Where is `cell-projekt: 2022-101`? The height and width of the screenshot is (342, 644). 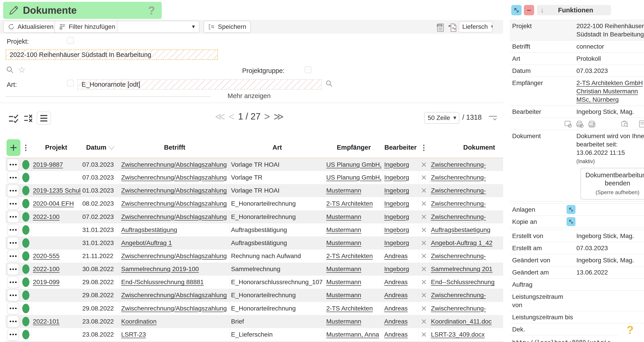
cell-projekt: 2022-101 is located at coordinates (46, 321).